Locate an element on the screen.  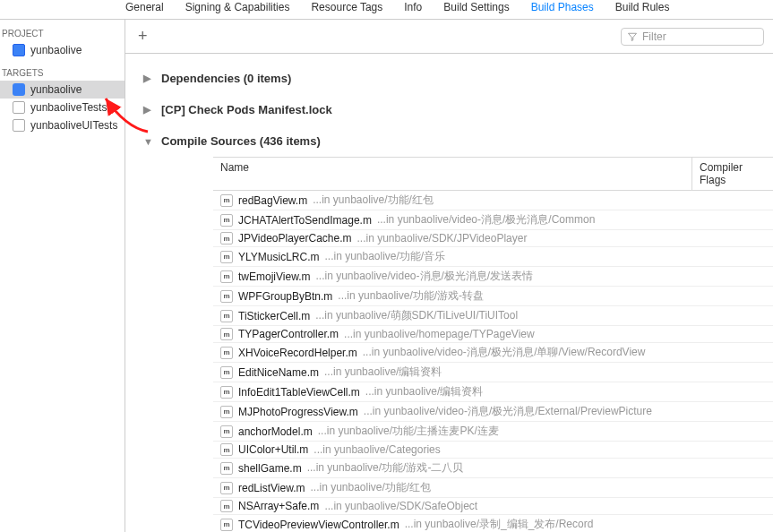
targets-section-label: TARGETS is located at coordinates (63, 73).